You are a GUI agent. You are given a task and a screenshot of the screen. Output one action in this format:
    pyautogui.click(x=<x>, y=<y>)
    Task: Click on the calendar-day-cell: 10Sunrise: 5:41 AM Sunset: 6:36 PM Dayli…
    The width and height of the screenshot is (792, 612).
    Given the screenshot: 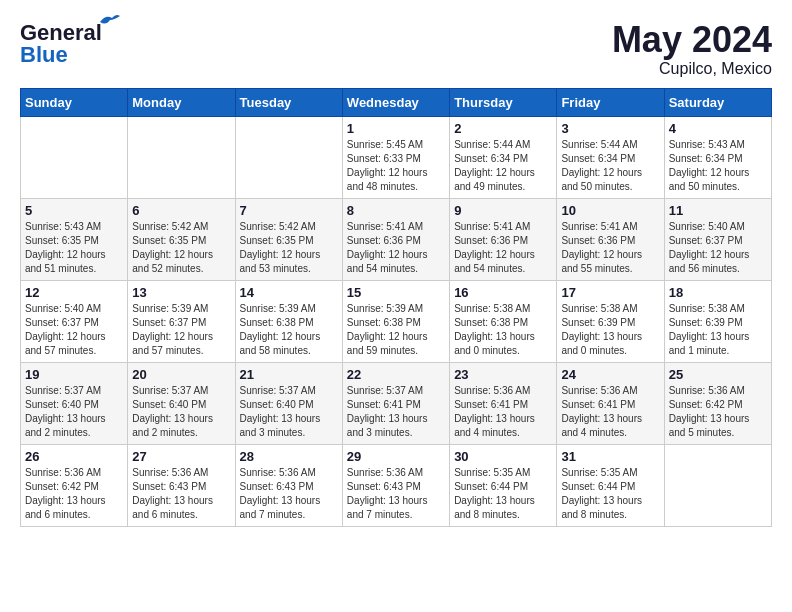 What is the action you would take?
    pyautogui.click(x=610, y=239)
    